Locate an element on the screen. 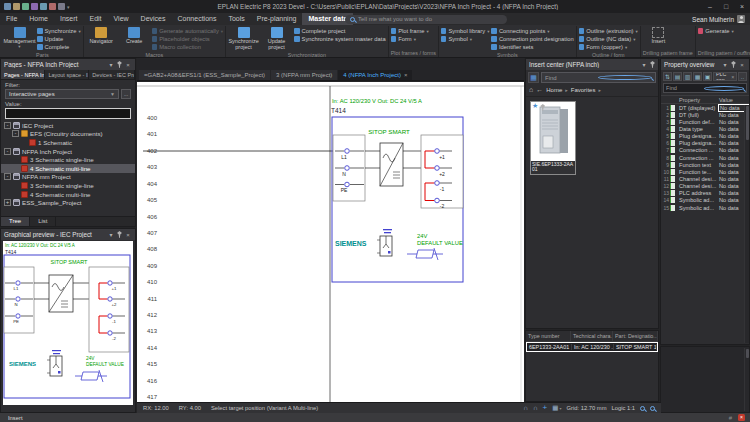 This screenshot has height=422, width=750. tree-item: -EFS (Circuitry documents) is located at coordinates (68, 134).